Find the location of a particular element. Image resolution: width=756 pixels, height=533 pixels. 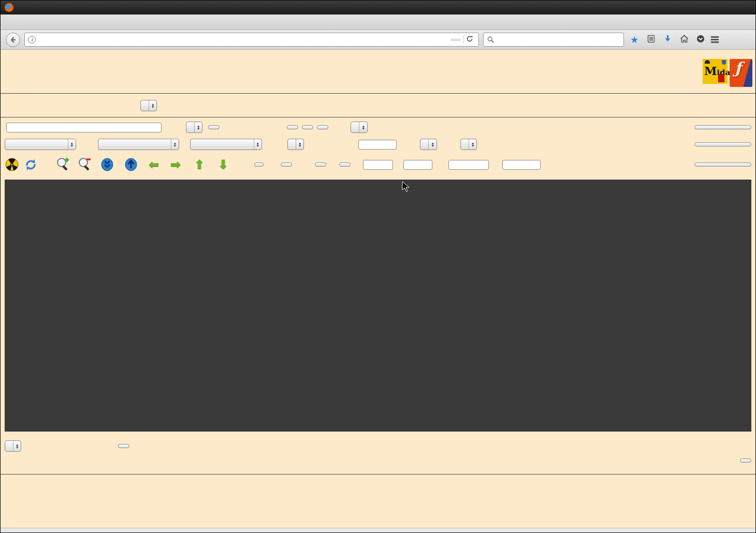

multi-button is located at coordinates (214, 127).